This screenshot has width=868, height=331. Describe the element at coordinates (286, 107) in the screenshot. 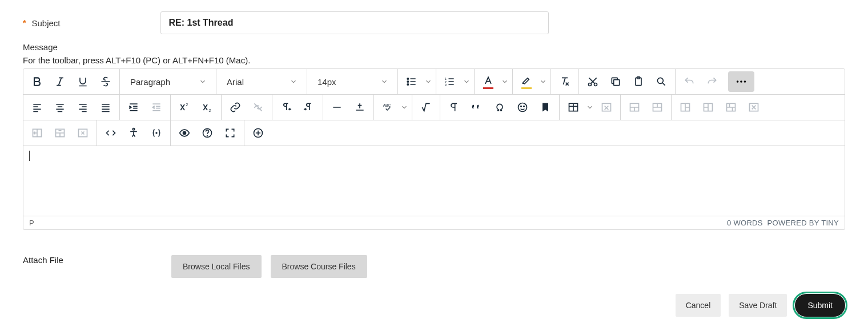

I see `ltr-button` at that location.